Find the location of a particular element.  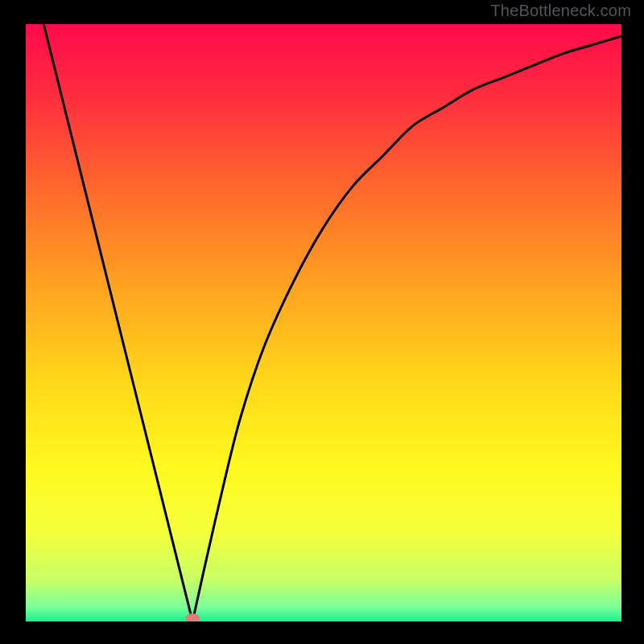

notch-marker is located at coordinates (192, 617).